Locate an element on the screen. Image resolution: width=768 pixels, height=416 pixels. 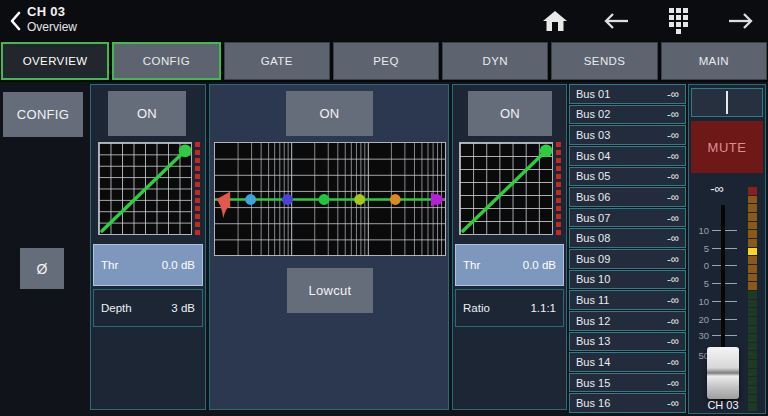
tab-bar: OVERVIEWCONFIGGATEPEQDYNSENDSMAIN is located at coordinates (384, 62).